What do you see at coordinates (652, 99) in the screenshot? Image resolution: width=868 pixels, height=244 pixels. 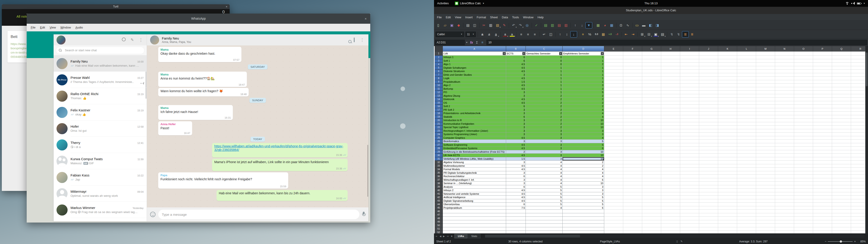 I see `cell-G14` at bounding box center [652, 99].